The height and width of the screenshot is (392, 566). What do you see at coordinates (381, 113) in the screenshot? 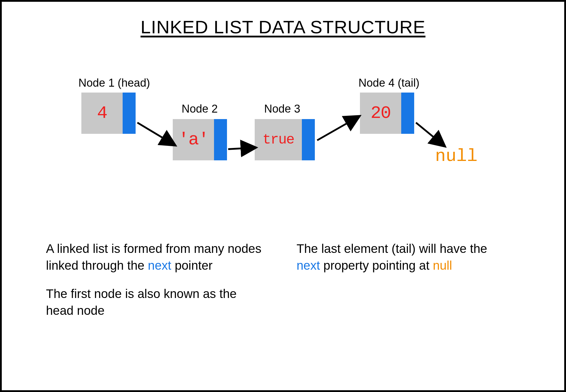
I see `node-4-data: 20` at bounding box center [381, 113].